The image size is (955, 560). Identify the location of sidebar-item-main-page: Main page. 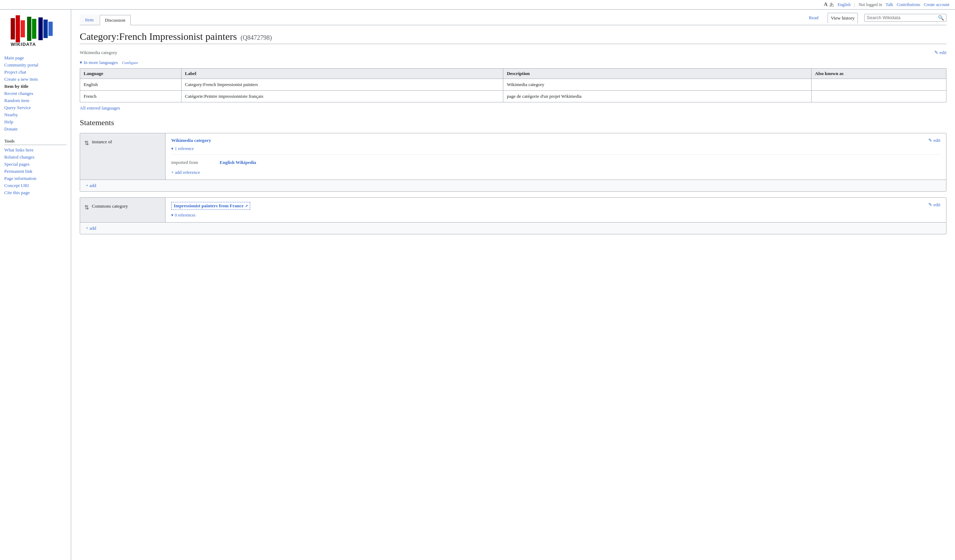
(36, 58).